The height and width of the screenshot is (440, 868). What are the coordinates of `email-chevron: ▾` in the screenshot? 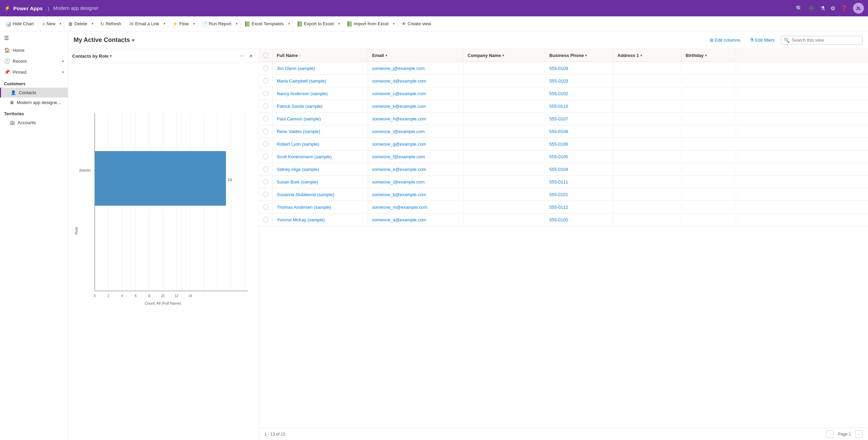 It's located at (164, 24).